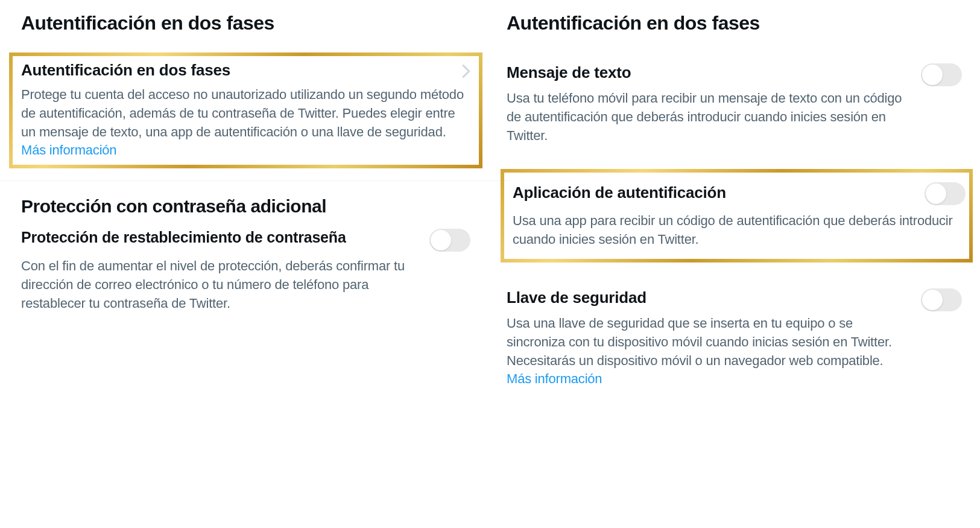 The height and width of the screenshot is (528, 980). What do you see at coordinates (741, 23) in the screenshot?
I see `right-section-title-2fa: Autentificación en dos fases` at bounding box center [741, 23].